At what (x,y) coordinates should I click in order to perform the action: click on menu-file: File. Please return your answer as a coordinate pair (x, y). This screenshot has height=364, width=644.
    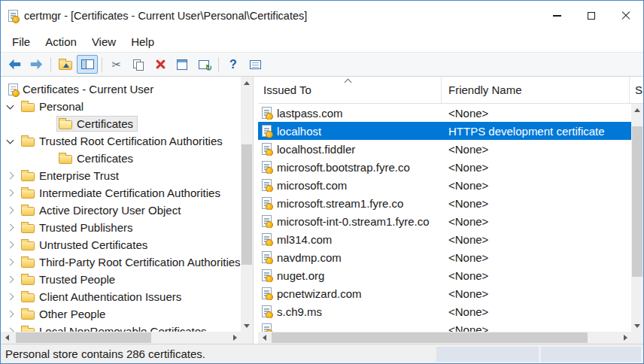
    Looking at the image, I should click on (21, 42).